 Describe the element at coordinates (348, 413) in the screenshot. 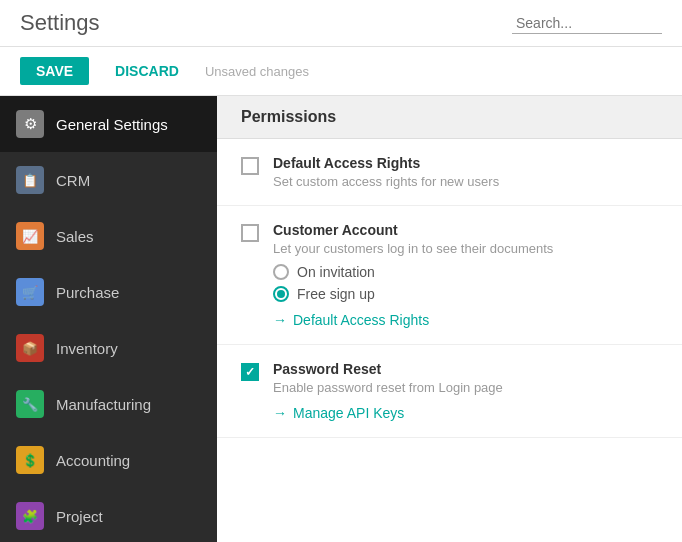

I see `link-label-api: Manage API Keys` at that location.